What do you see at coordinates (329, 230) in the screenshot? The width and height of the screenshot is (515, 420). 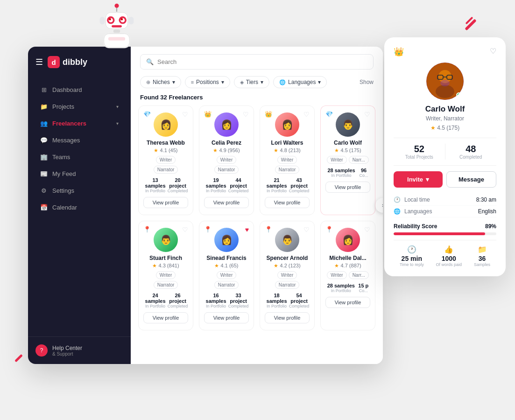 I see `pin-badge-icon: 📍` at bounding box center [329, 230].